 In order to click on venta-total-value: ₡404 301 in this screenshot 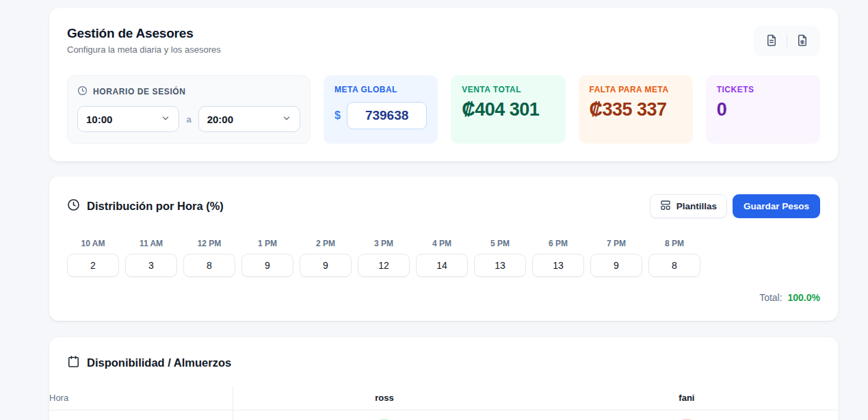, I will do `click(508, 109)`.